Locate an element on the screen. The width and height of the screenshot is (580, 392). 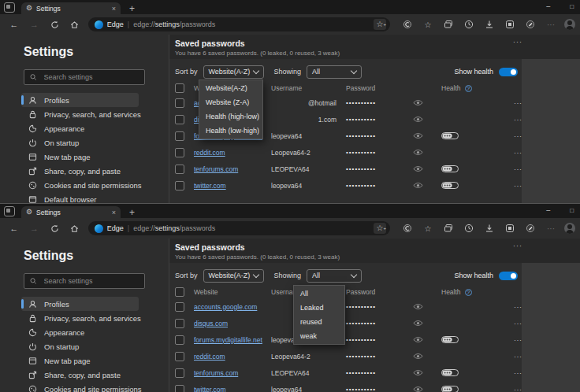
website-link: twitter.com is located at coordinates (232, 389).